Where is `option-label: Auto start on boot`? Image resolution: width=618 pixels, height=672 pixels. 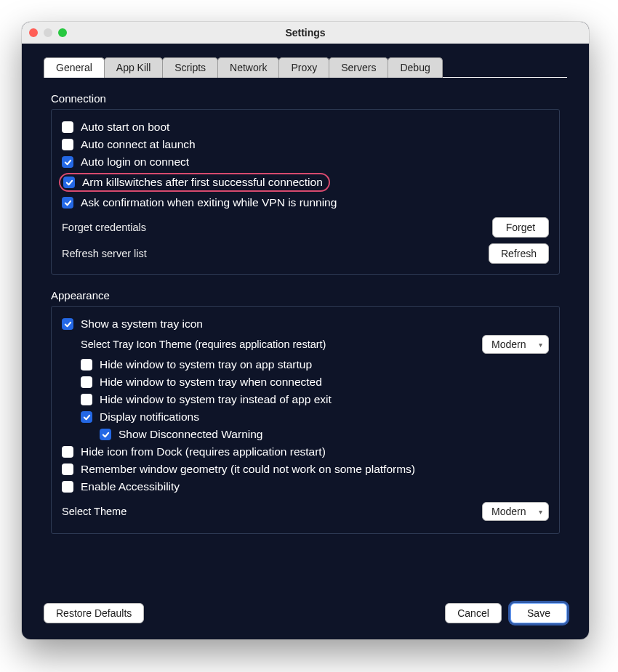
option-label: Auto start on boot is located at coordinates (125, 127).